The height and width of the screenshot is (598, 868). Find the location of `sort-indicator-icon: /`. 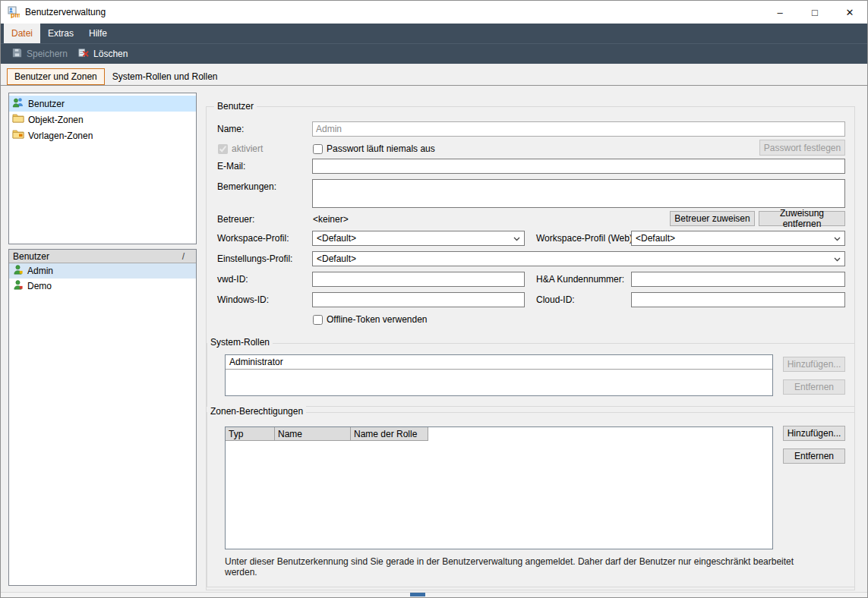

sort-indicator-icon: / is located at coordinates (184, 257).